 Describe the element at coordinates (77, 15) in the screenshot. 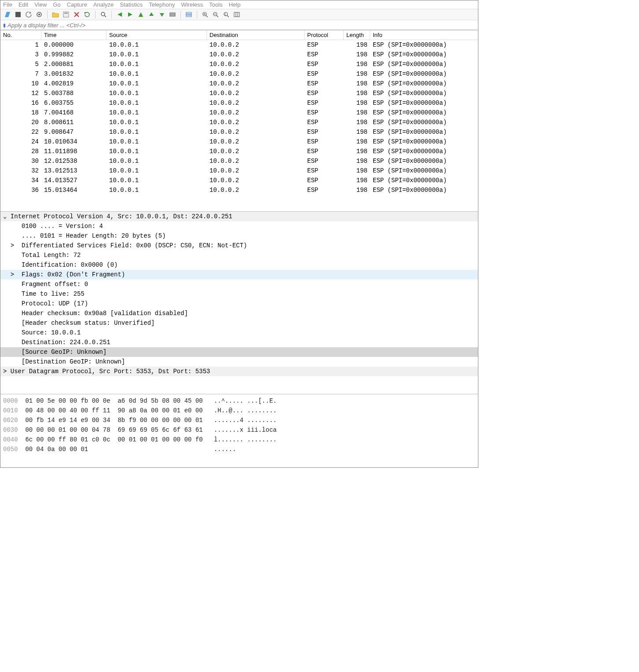

I see `close-icon` at that location.